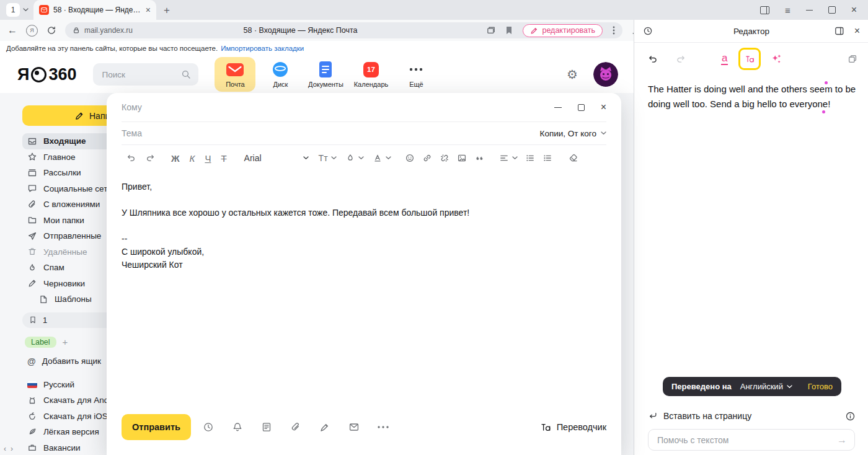 The width and height of the screenshot is (868, 455). Describe the element at coordinates (76, 30) in the screenshot. I see `lock-icon` at that location.